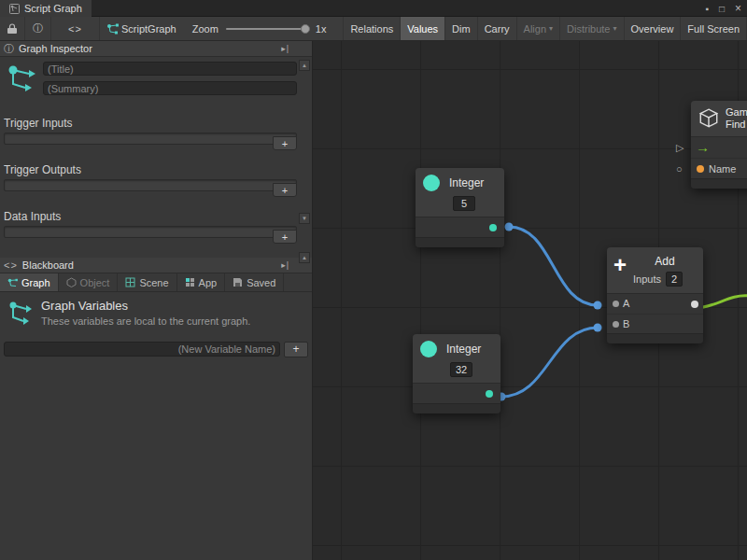  I want to click on graph-name-label: ScriptGraph, so click(149, 29).